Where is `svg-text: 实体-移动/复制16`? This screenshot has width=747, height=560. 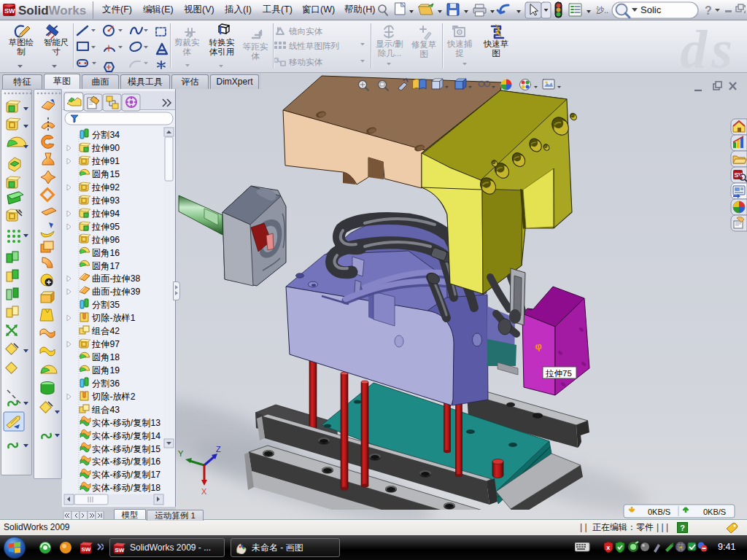
svg-text: 实体-移动/复制16 is located at coordinates (126, 462).